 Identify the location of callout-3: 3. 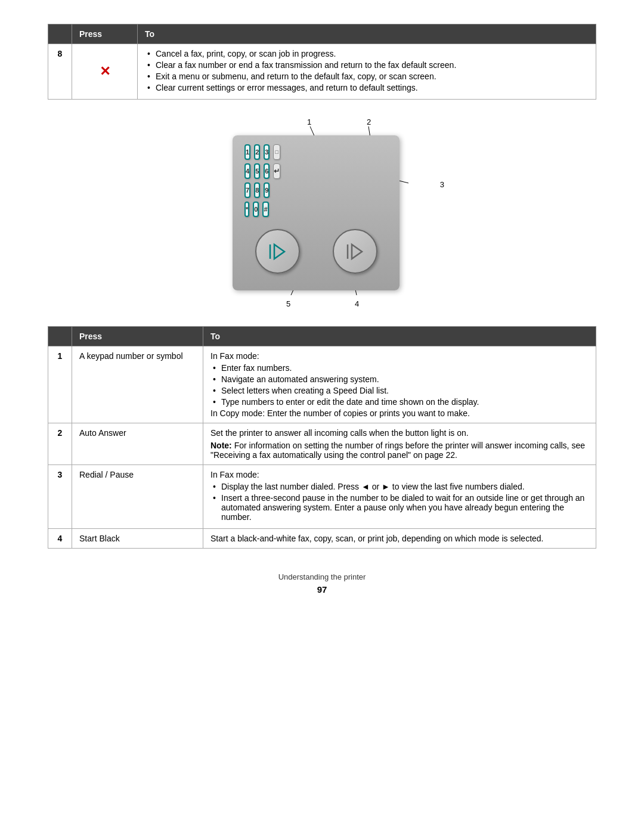
(442, 185).